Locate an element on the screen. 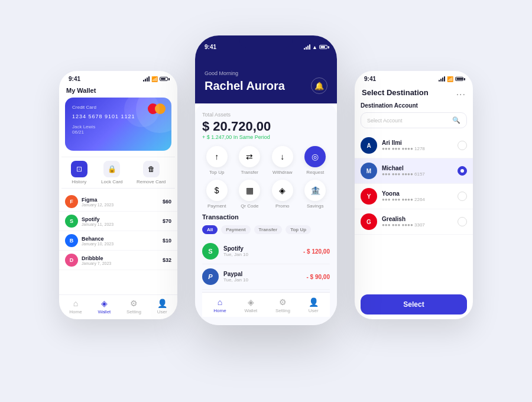 The image size is (532, 402). action-btn-savings: 🏦 Savings is located at coordinates (316, 194).